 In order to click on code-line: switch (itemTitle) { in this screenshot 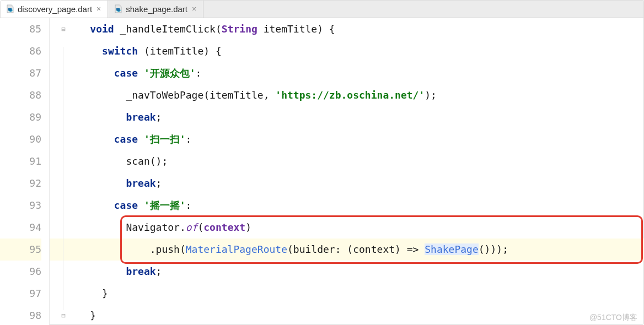, I will do `click(355, 51)`.